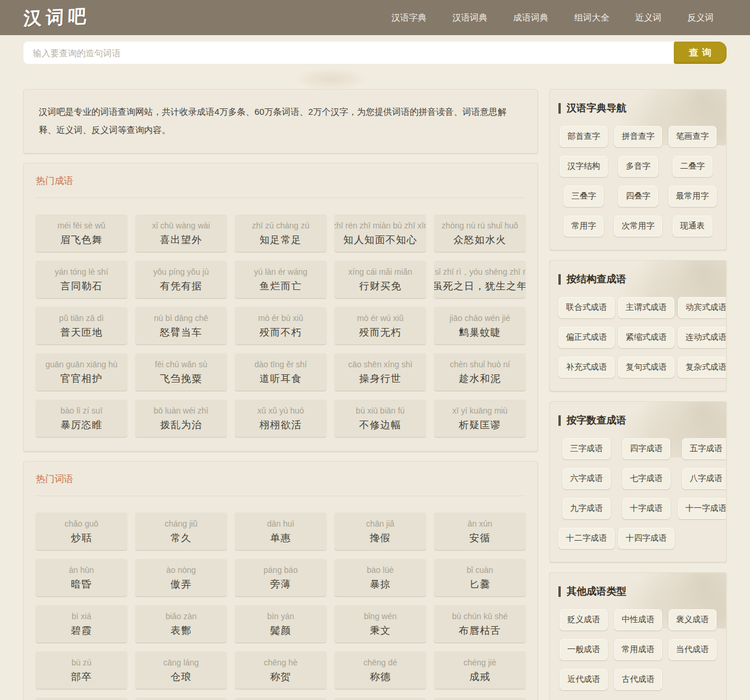  Describe the element at coordinates (181, 624) in the screenshot. I see `word-card: biǎo zàn 表酂` at that location.